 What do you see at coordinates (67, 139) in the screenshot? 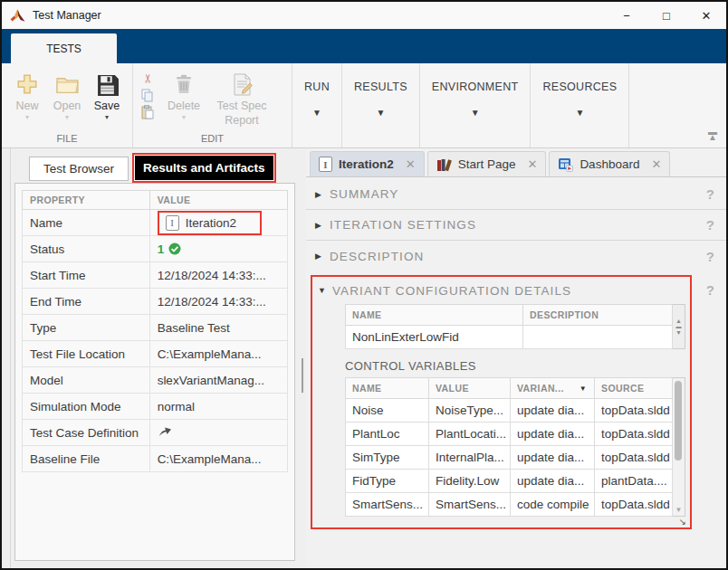
I see `file-group-label: FILE` at bounding box center [67, 139].